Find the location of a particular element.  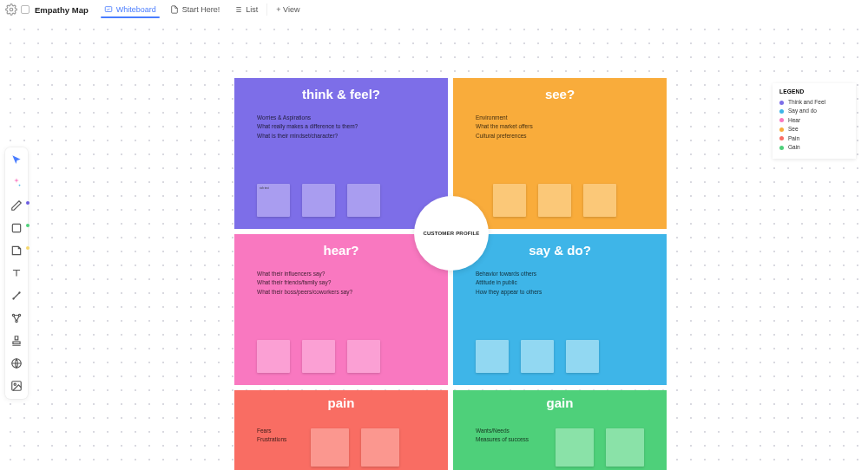

tab-add-view: + View is located at coordinates (288, 10).